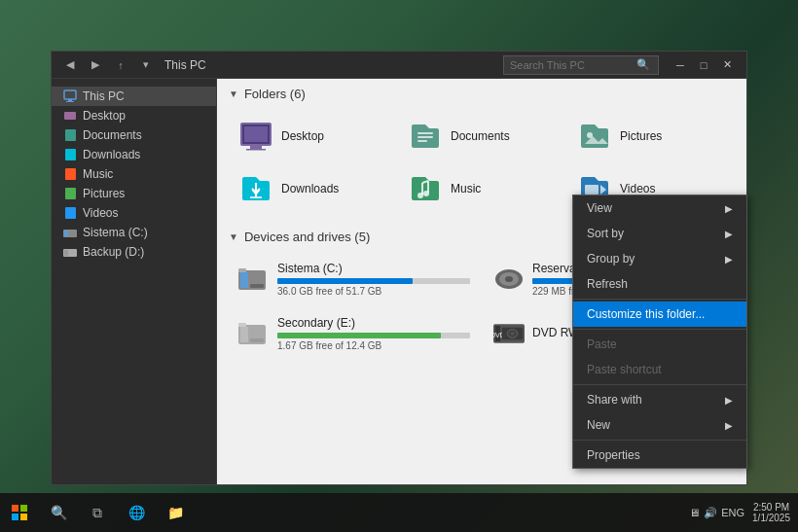  I want to click on sidebar-item-music: Music, so click(134, 174).